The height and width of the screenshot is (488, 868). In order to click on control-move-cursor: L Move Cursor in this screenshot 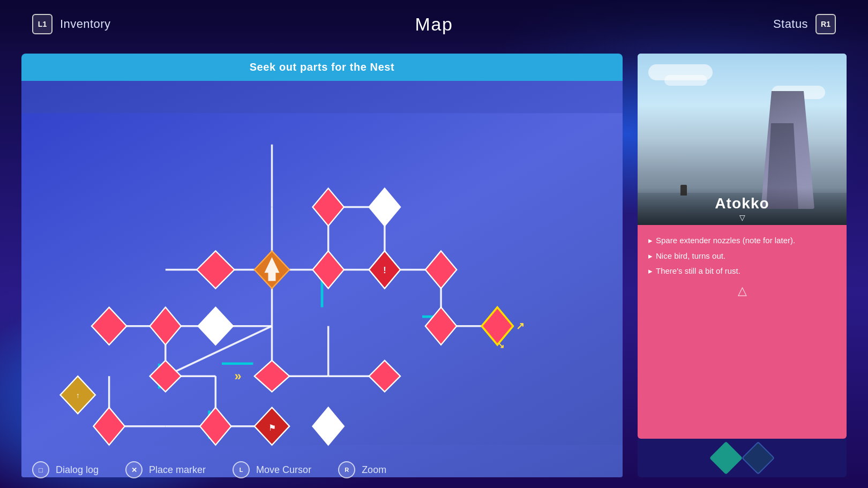, I will do `click(272, 470)`.